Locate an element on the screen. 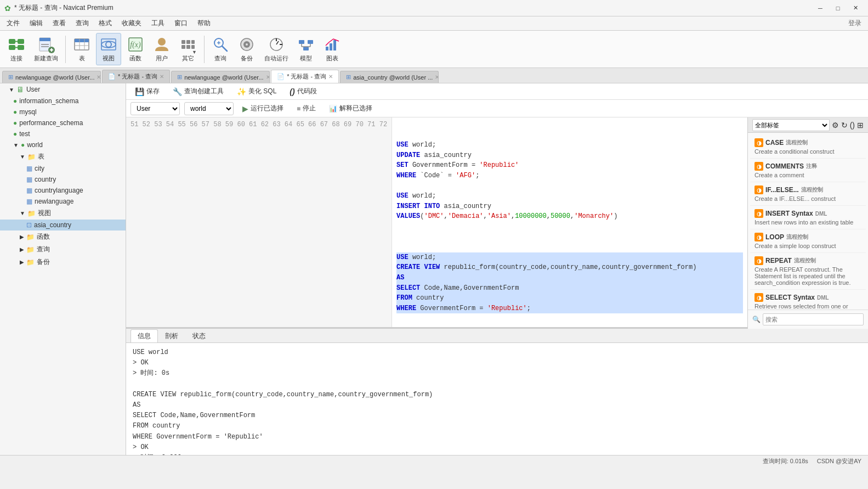 The image size is (868, 489). sidebar-table-city: ▦ city is located at coordinates (63, 168).